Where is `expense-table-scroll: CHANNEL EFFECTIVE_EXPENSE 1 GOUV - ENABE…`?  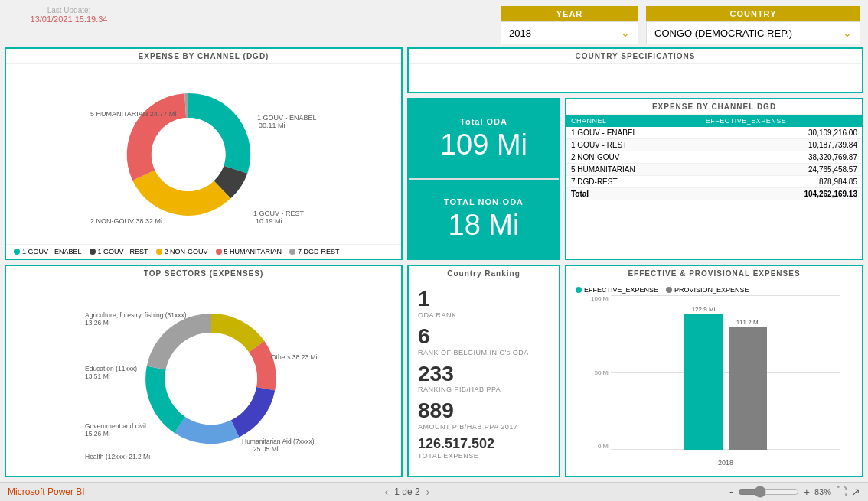 expense-table-scroll: CHANNEL EFFECTIVE_EXPENSE 1 GOUV - ENABE… is located at coordinates (714, 187).